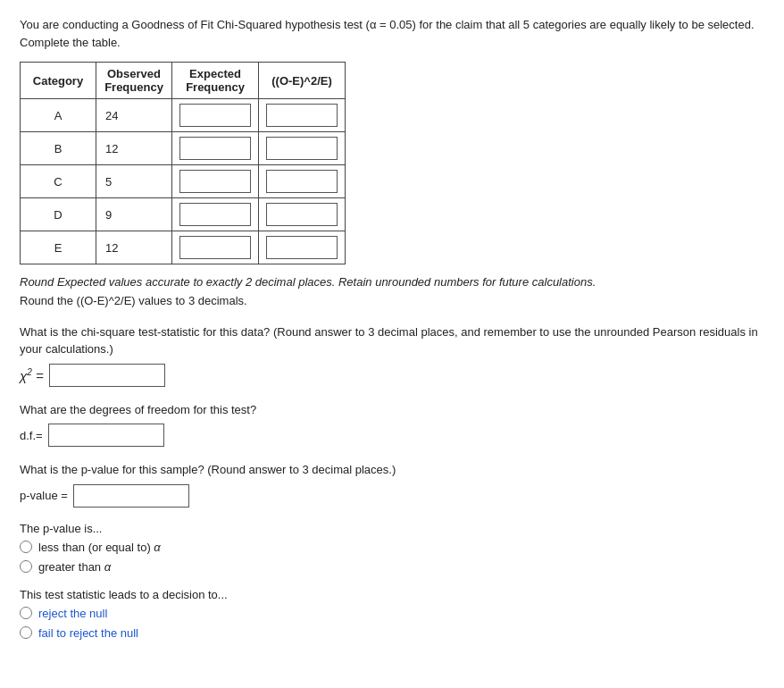  Describe the element at coordinates (134, 116) in the screenshot. I see `observed-cell: 24` at that location.